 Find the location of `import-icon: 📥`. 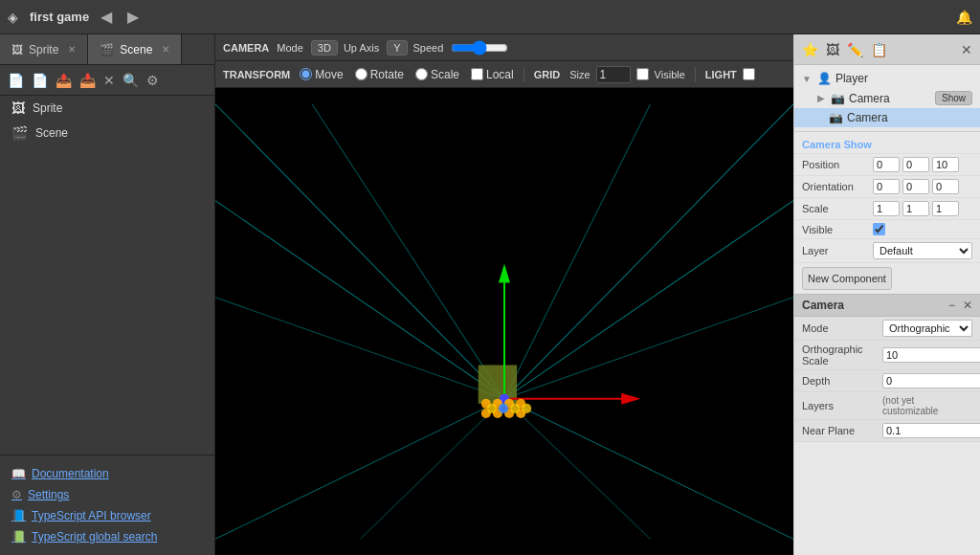

import-icon: 📥 is located at coordinates (88, 80).